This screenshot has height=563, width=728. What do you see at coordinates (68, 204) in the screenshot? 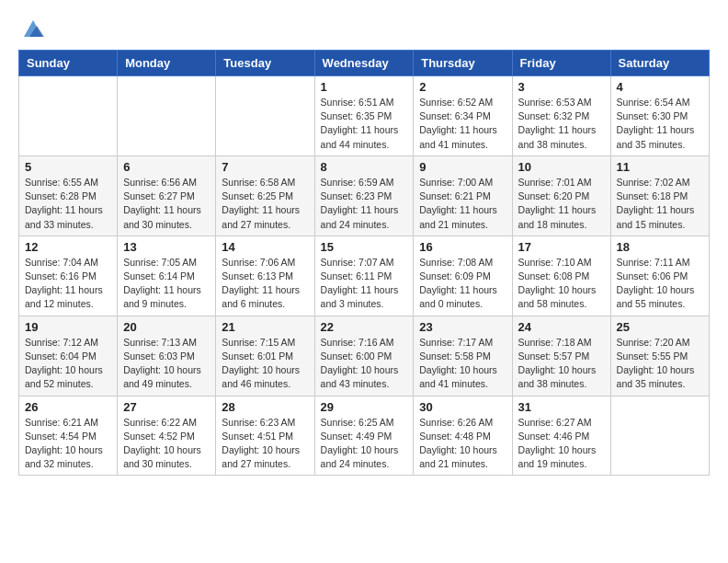
I see `day-info: Sunrise: 6:55 AMSunset: 6:28 PMDaylight:…` at bounding box center [68, 204].